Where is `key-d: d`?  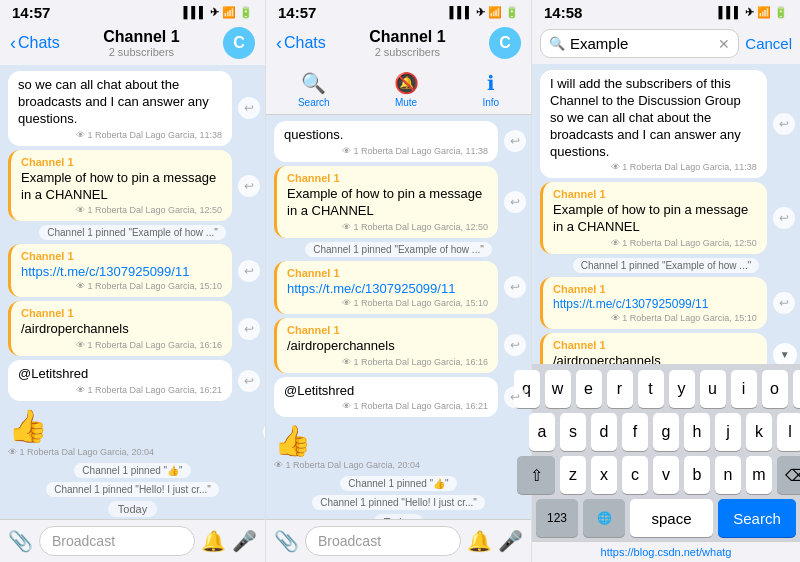
key-d: d is located at coordinates (604, 432).